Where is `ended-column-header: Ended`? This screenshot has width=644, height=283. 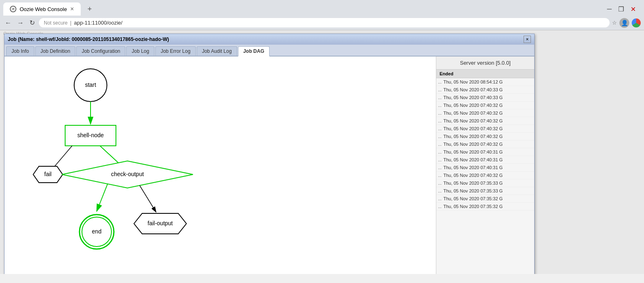
ended-column-header: Ended is located at coordinates (447, 74).